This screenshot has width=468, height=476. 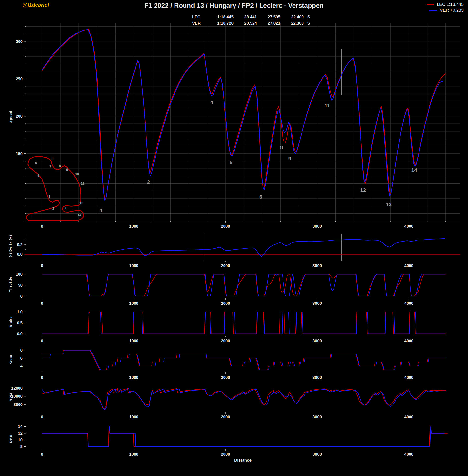 I want to click on throttle-chart: 01000200030004000050100 Throttle, so click(x=234, y=289).